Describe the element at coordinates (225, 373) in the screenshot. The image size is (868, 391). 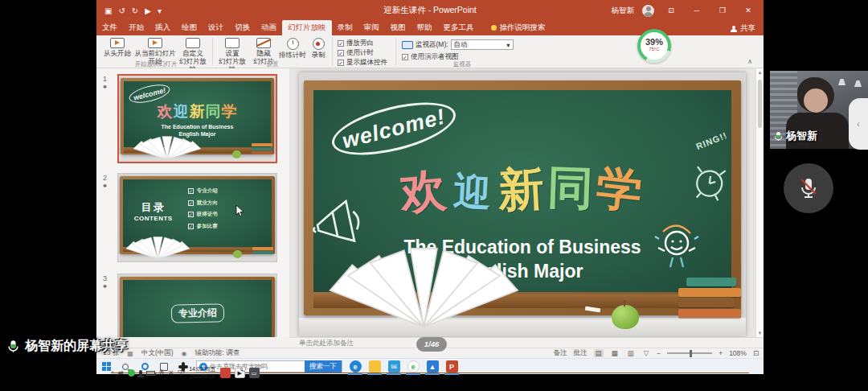
I see `notification-app-icon` at that location.